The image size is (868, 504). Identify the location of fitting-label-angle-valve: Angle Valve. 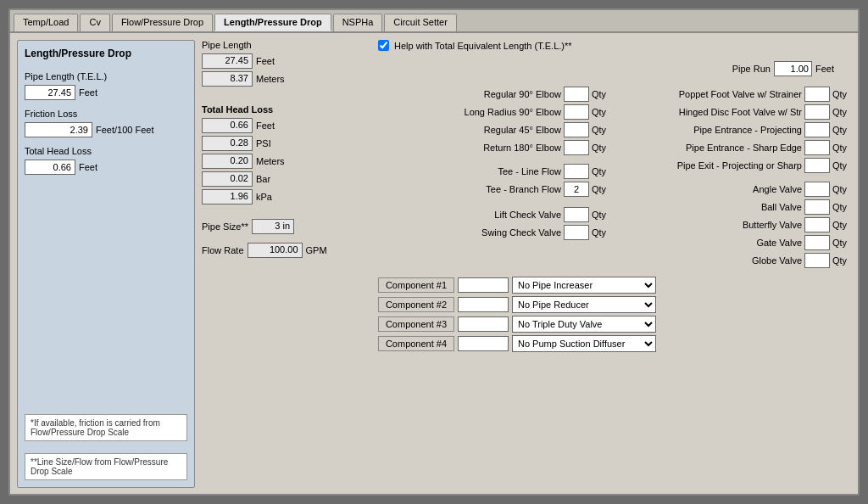
(710, 189).